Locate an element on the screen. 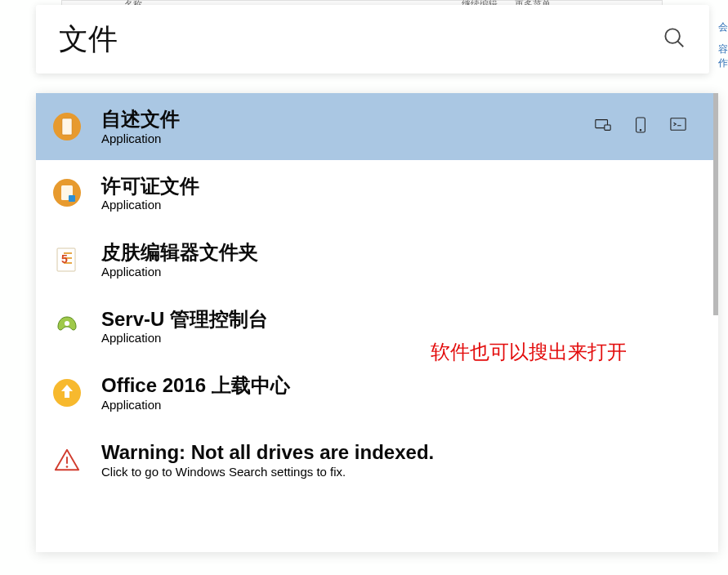 Image resolution: width=728 pixels, height=575 pixels. result-title: 皮肤编辑器文件夹 is located at coordinates (402, 252).